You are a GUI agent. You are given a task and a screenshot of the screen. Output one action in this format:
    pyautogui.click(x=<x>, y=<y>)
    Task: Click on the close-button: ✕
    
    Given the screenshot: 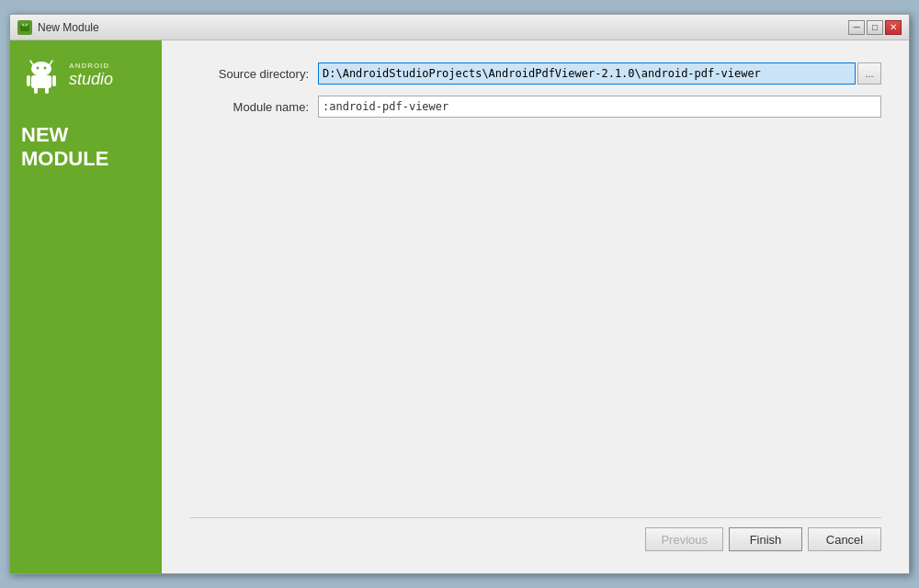 What is the action you would take?
    pyautogui.click(x=893, y=28)
    